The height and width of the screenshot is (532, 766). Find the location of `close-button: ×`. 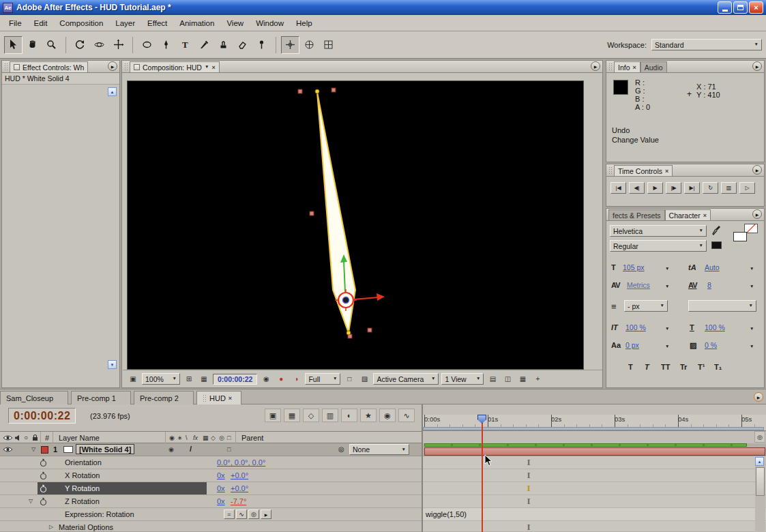

close-button: × is located at coordinates (756, 8).